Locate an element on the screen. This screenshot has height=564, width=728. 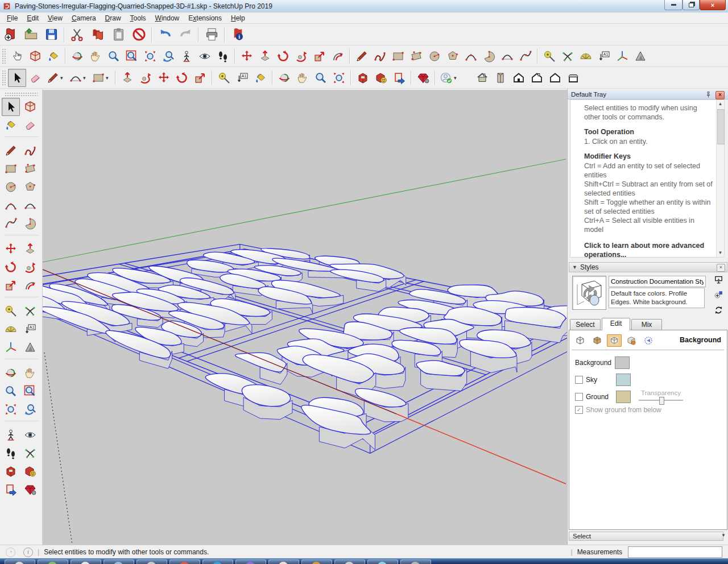
ground-color-swatch is located at coordinates (623, 397).